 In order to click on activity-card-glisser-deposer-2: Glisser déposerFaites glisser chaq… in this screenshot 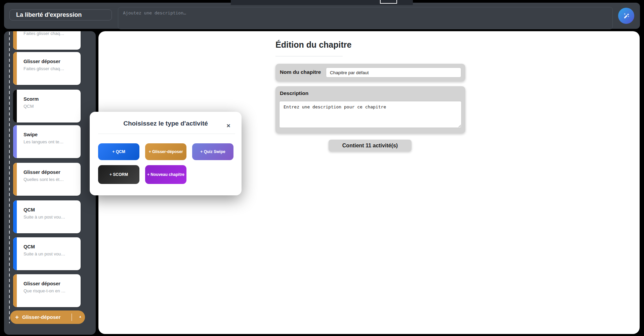, I will do `click(47, 68)`.